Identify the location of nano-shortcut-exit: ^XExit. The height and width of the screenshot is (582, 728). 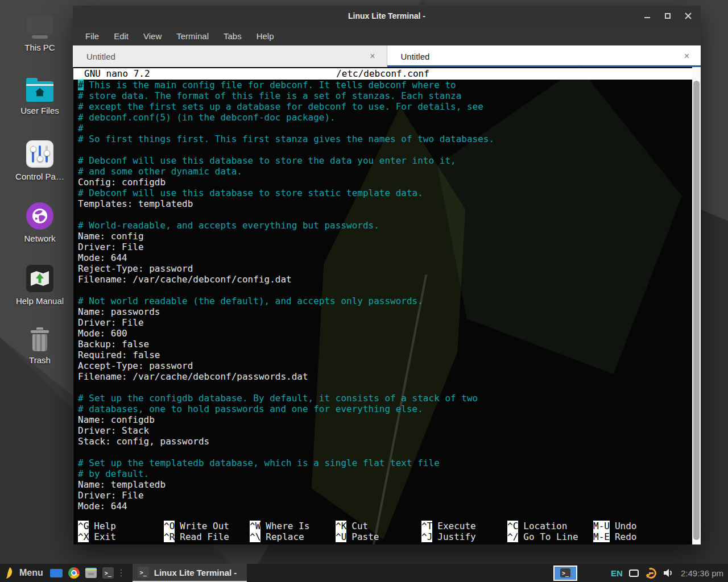
(121, 537).